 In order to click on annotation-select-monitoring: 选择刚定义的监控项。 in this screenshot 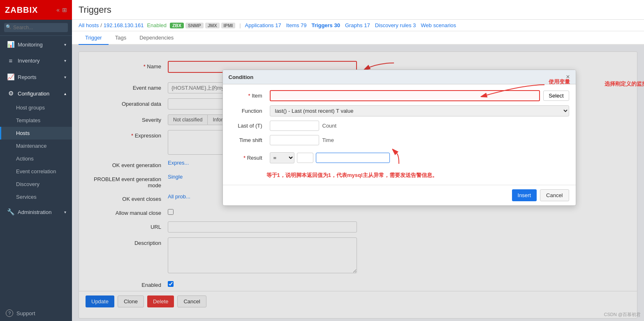, I will do `click(624, 84)`.